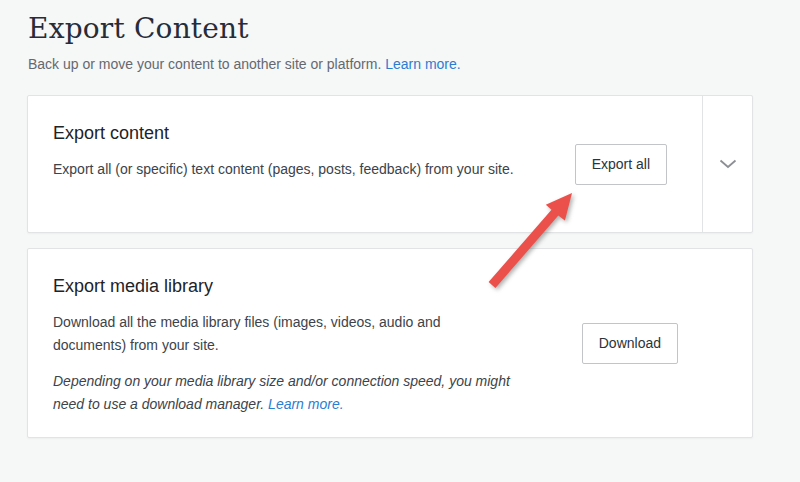 The image size is (800, 482). I want to click on export-content-expand-toggle, so click(727, 164).